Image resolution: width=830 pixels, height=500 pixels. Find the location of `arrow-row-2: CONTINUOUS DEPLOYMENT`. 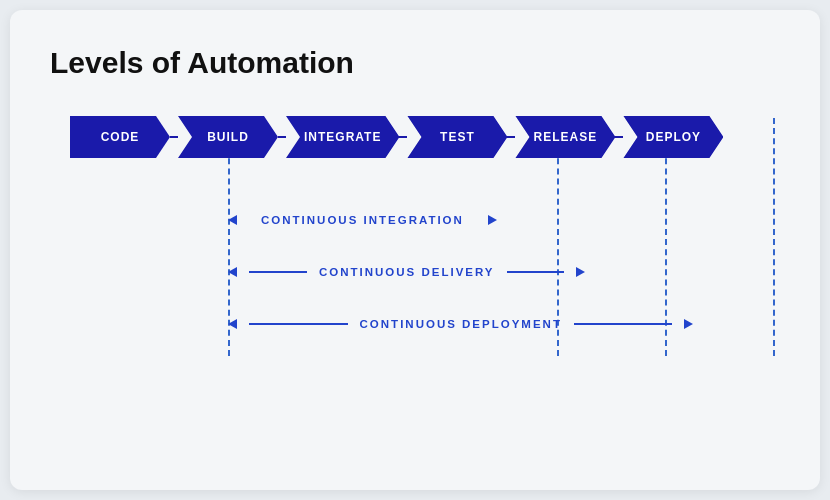

arrow-row-2: CONTINUOUS DEPLOYMENT is located at coordinates (460, 324).